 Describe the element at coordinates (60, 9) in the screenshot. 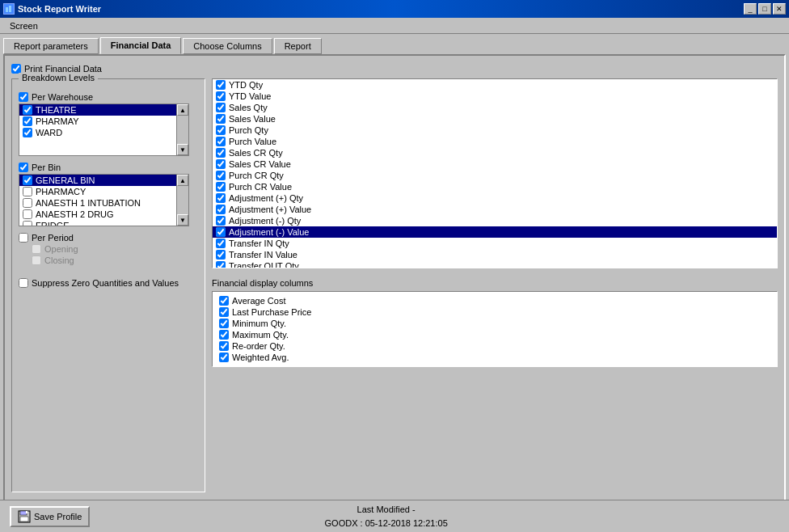

I see `window-title: Stock Report Writer` at that location.